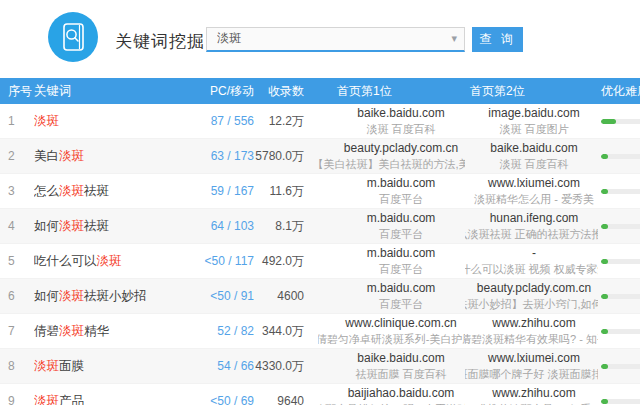 This screenshot has height=405, width=640. Describe the element at coordinates (532, 234) in the screenshot. I see `serp-second-title: 怎么淡斑祛斑 正确的祛斑方法推荐...` at that location.